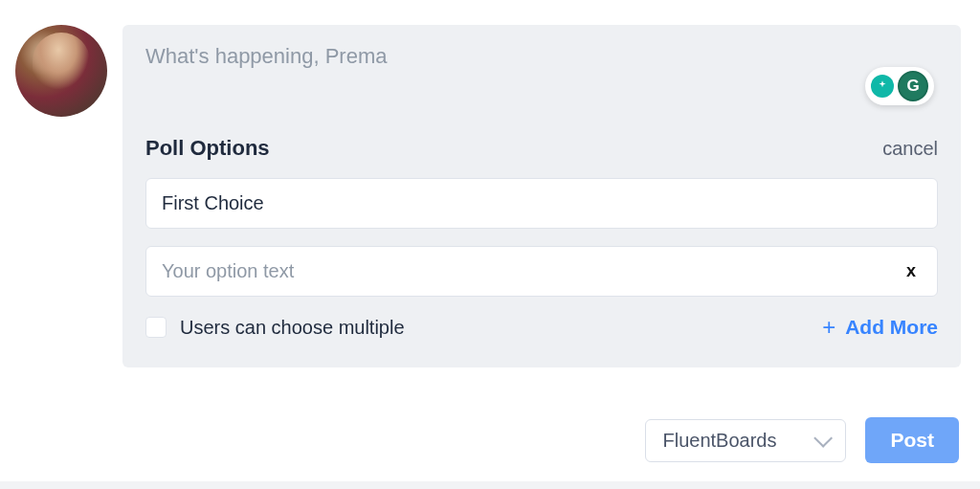  What do you see at coordinates (829, 327) in the screenshot?
I see `plus-icon: +` at bounding box center [829, 327].